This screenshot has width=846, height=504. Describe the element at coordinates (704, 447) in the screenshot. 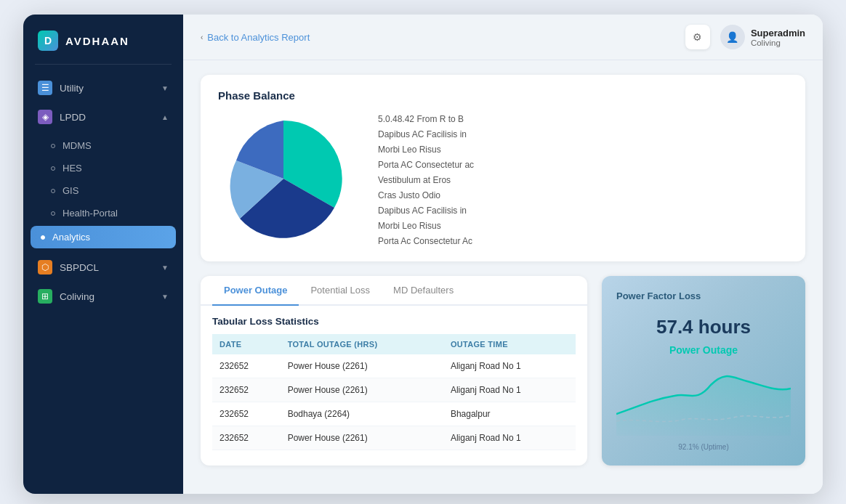

I see `uptime-label: 92.1% (Uptime)` at that location.